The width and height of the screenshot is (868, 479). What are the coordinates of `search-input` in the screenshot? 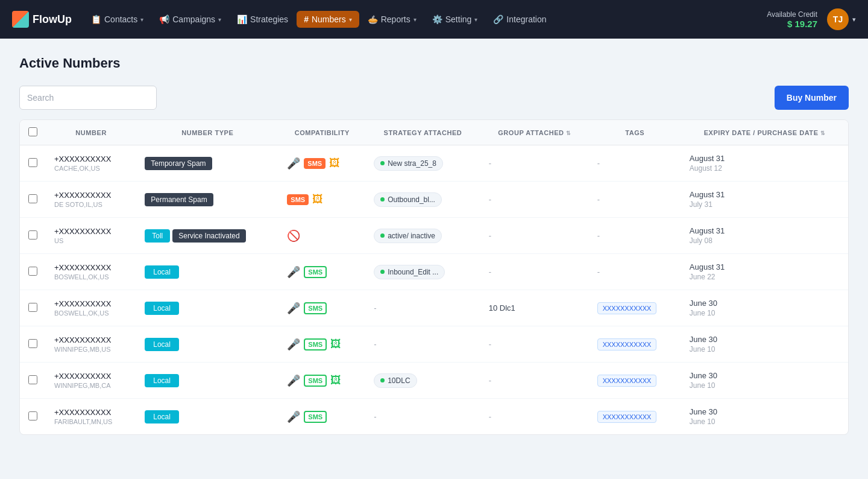 It's located at (88, 98).